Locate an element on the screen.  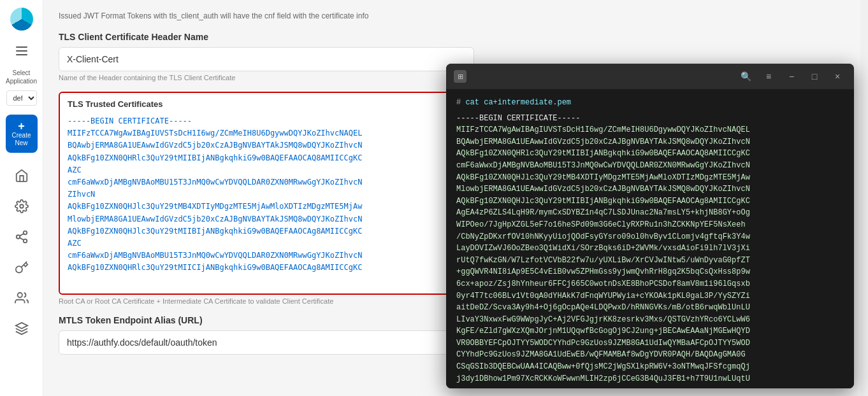
tls-certs-label: TLS Trusted Certificates is located at coordinates (266, 103).